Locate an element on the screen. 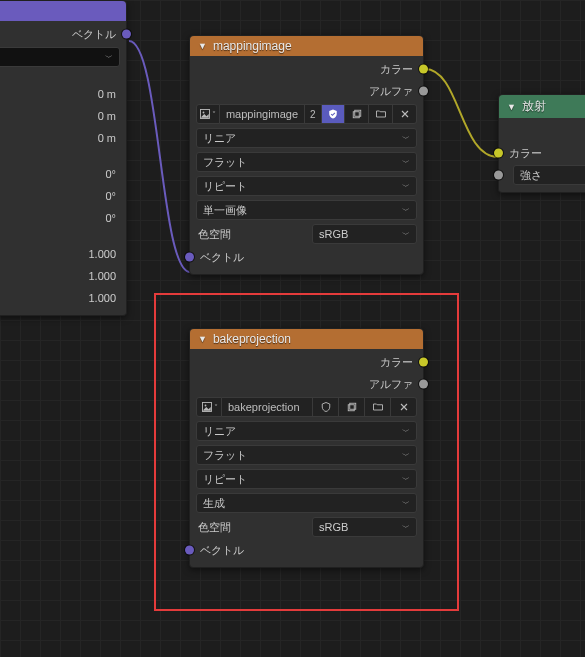 This screenshot has height=657, width=585. image-datablock-row: ˅ bakeprojection is located at coordinates (306, 407).